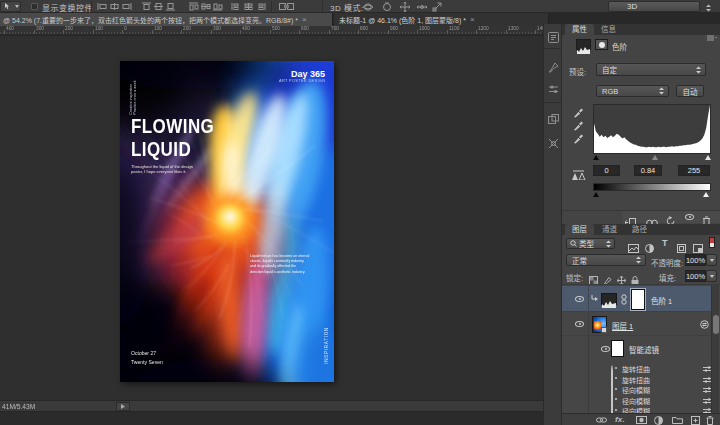 Image resolution: width=720 pixels, height=425 pixels. I want to click on 3d-rotate-icon, so click(368, 6).